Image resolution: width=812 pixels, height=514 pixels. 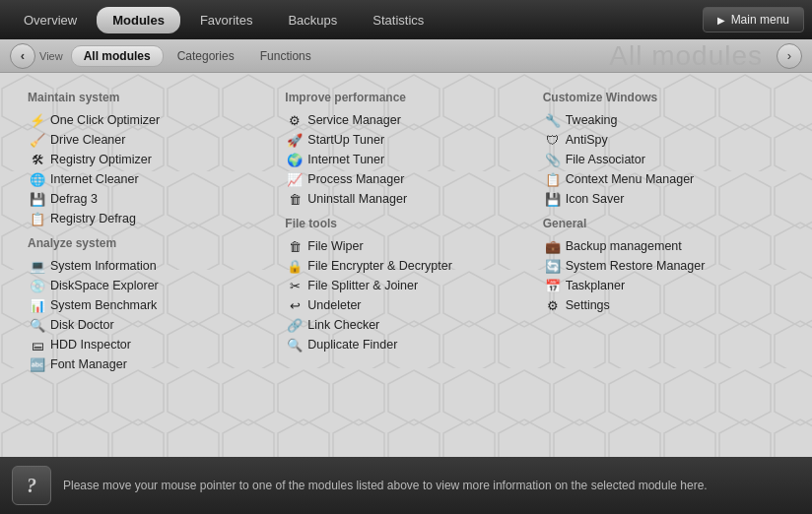 I want to click on module-file-associator: 📎 File Associator, so click(x=664, y=160).